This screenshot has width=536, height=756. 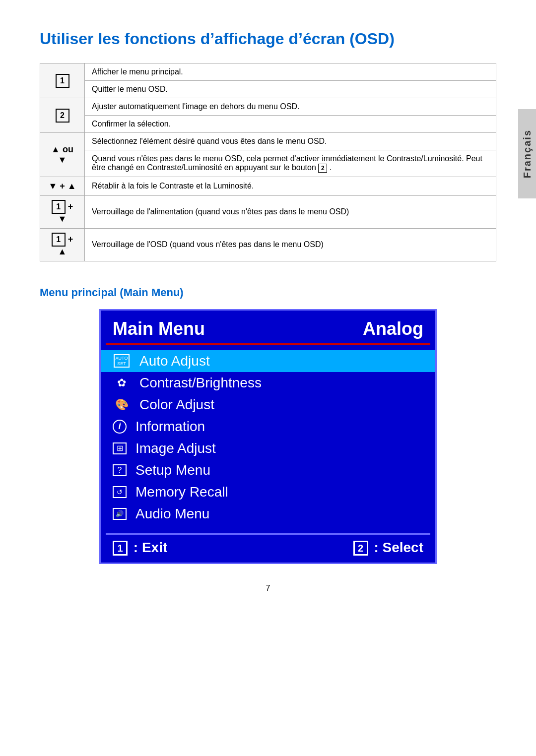 I want to click on osd-menu-item-audio: 🔊 Audio Menu, so click(x=268, y=514).